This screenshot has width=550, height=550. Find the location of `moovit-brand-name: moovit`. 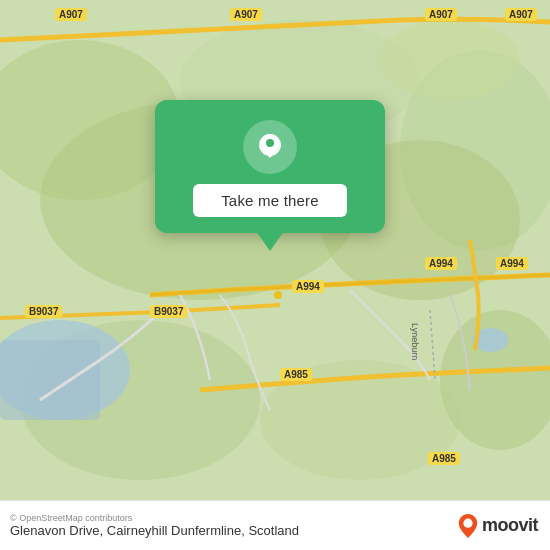

moovit-brand-name: moovit is located at coordinates (510, 526).